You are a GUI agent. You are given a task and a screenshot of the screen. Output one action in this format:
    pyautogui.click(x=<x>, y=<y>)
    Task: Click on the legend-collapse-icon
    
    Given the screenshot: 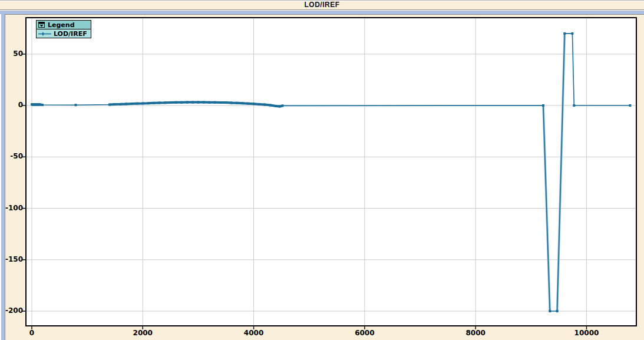 What is the action you would take?
    pyautogui.click(x=41, y=25)
    